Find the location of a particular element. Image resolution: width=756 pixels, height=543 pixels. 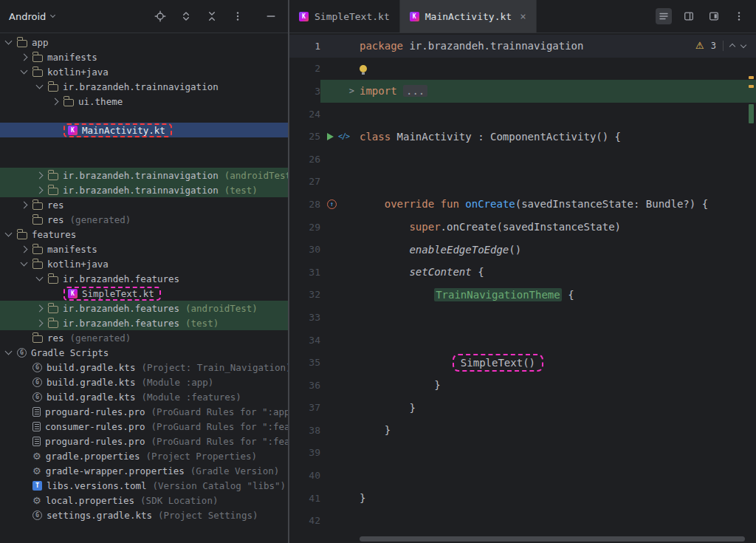

code-line-1: 1package ir.brazandeh.trainnavigation is located at coordinates (523, 46).